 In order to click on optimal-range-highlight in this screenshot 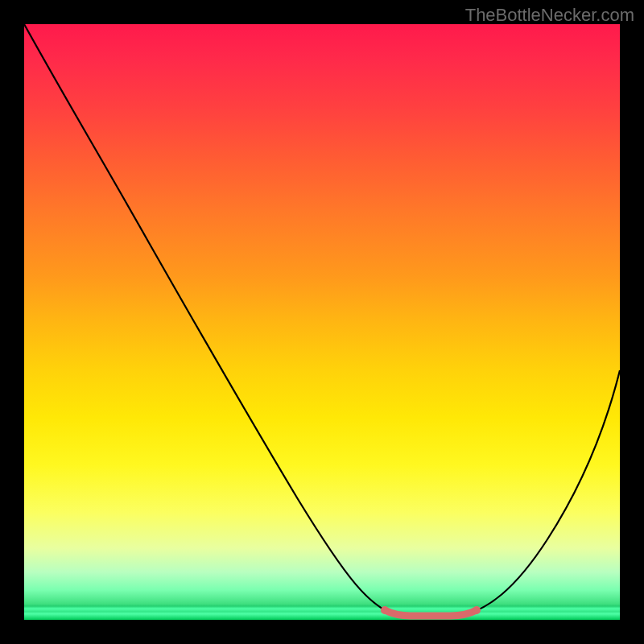, I will do `click(431, 613)`.